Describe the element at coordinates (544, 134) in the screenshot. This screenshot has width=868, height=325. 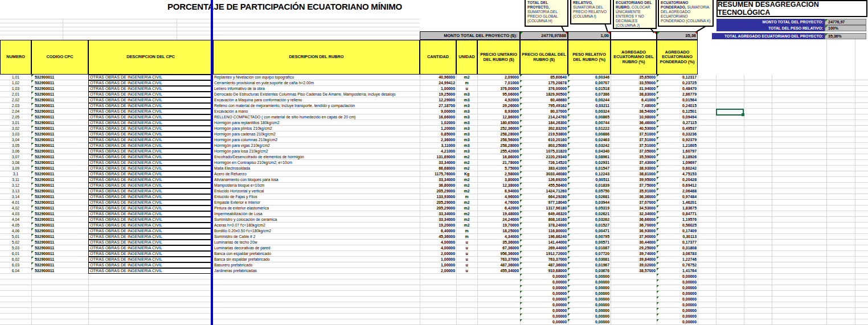
I see `precio-global-cell: 219,53800` at that location.